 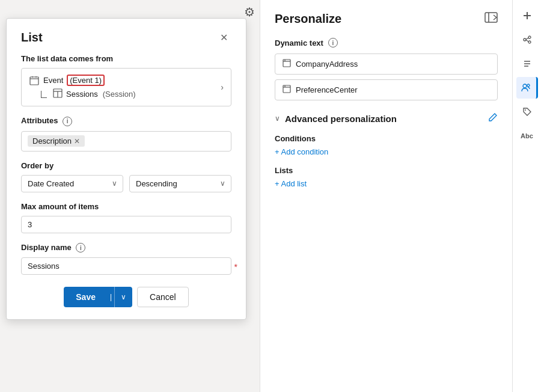 What do you see at coordinates (335, 119) in the screenshot?
I see `advanced-title-row: ∨ Advanced personalization` at bounding box center [335, 119].